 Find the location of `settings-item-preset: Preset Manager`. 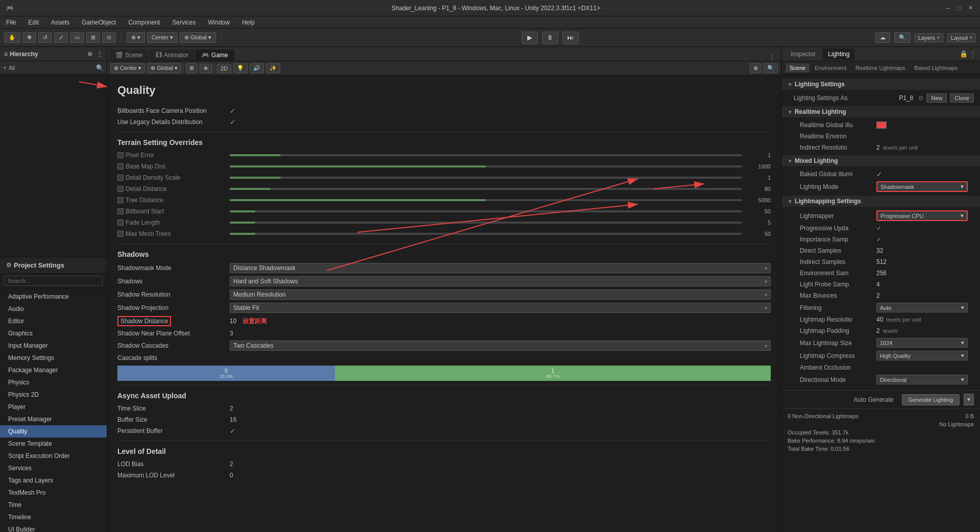

settings-item-preset: Preset Manager is located at coordinates (53, 419).